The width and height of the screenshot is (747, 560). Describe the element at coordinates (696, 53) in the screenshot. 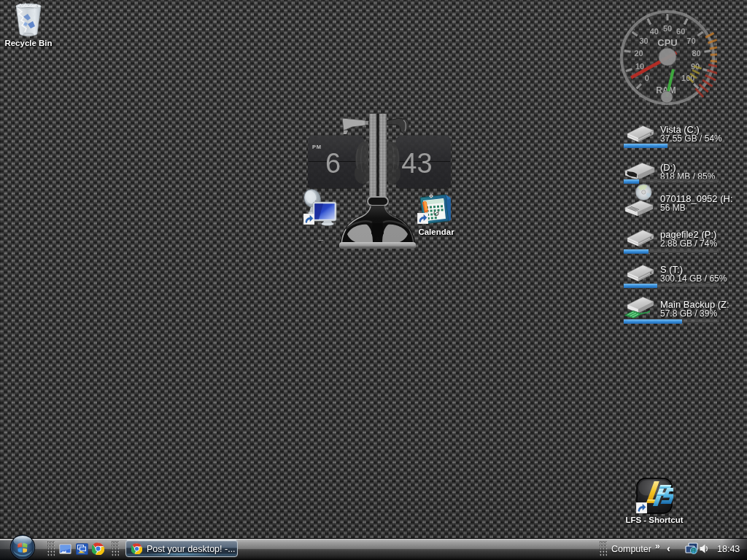

I see `svg-text: 80` at that location.